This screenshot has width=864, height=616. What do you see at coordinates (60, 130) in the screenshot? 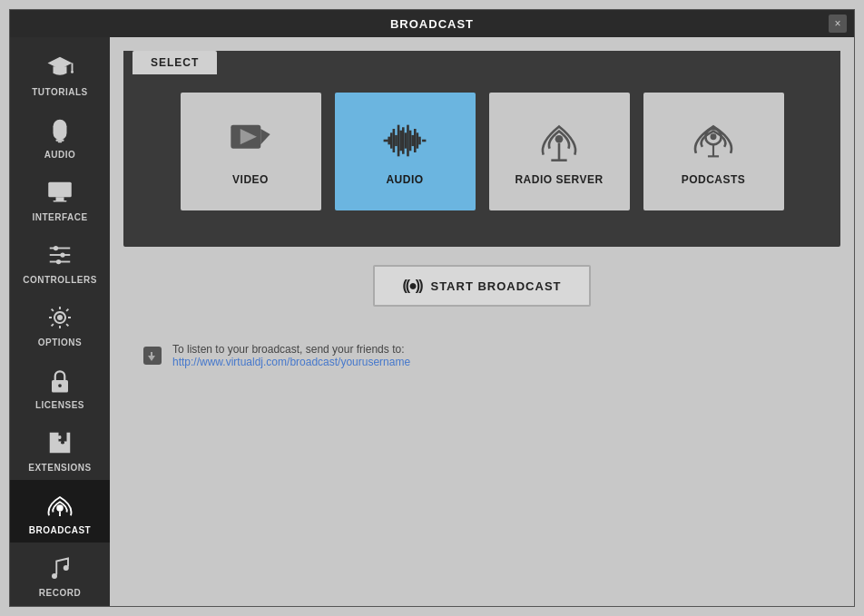
I see `speaker-icon` at bounding box center [60, 130].